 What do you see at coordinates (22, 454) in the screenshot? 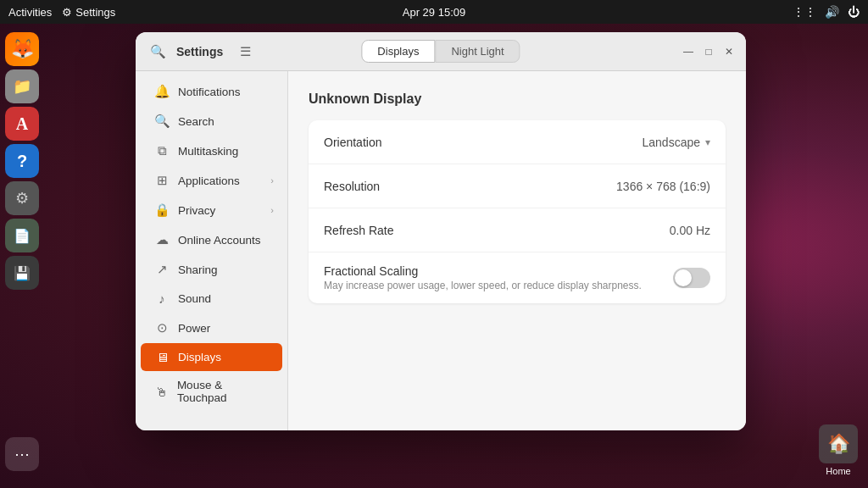
I see `dock-bottom: ⋯` at bounding box center [22, 454].